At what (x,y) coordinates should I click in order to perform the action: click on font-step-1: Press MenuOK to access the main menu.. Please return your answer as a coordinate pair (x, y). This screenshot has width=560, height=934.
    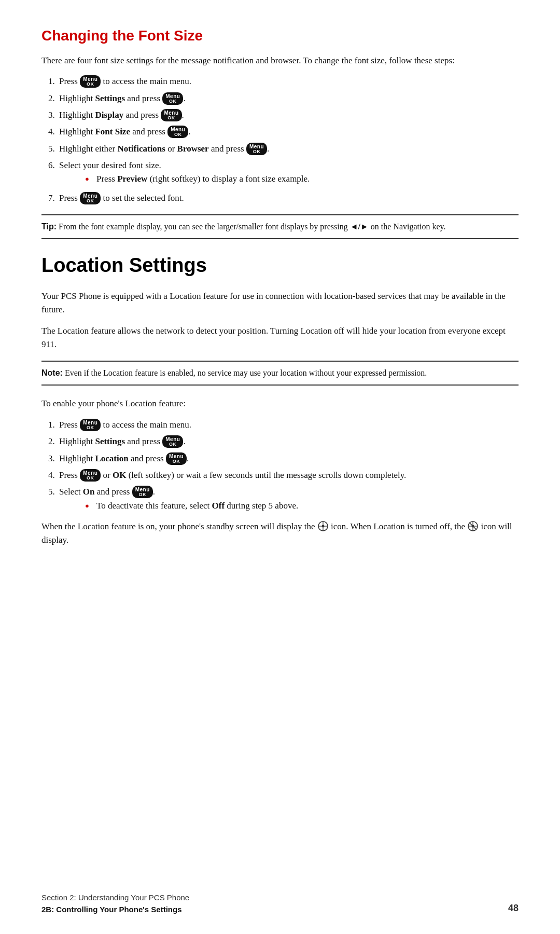
    Looking at the image, I should click on (288, 81).